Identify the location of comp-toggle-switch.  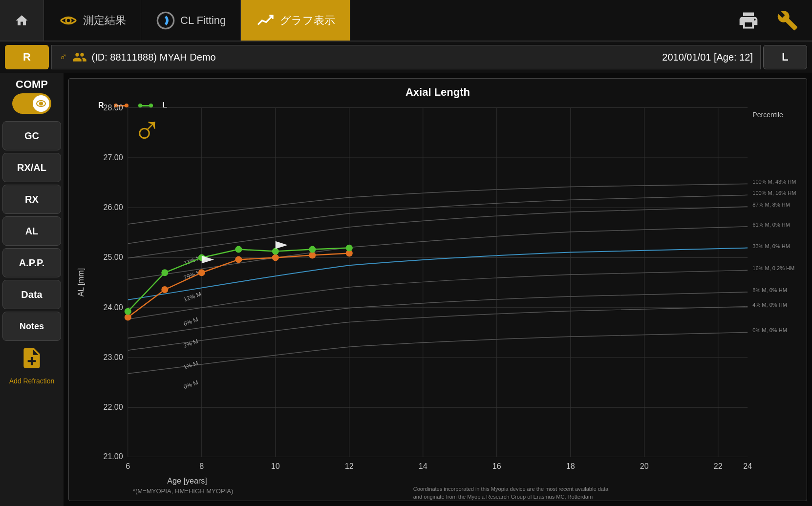
(32, 104).